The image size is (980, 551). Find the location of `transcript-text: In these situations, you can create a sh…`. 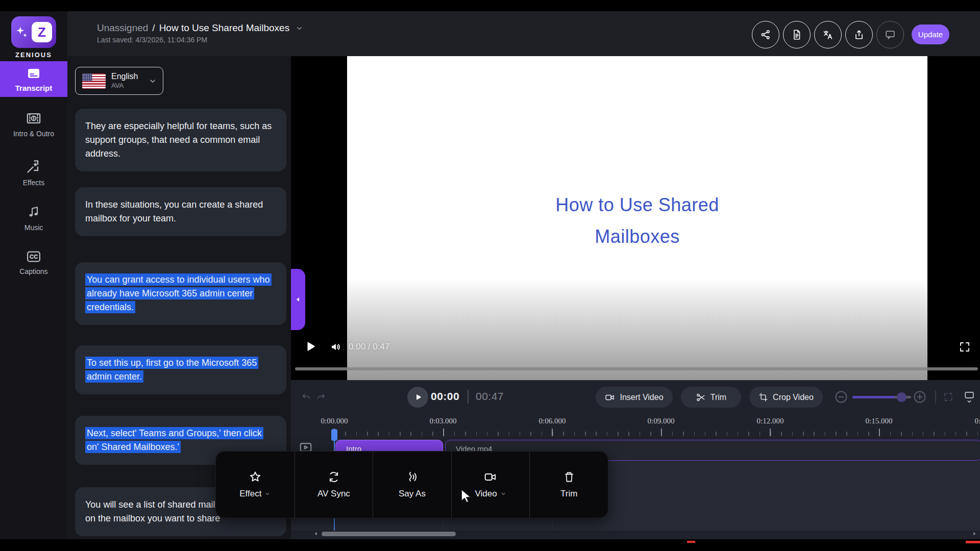

transcript-text: In these situations, you can create a sh… is located at coordinates (174, 211).